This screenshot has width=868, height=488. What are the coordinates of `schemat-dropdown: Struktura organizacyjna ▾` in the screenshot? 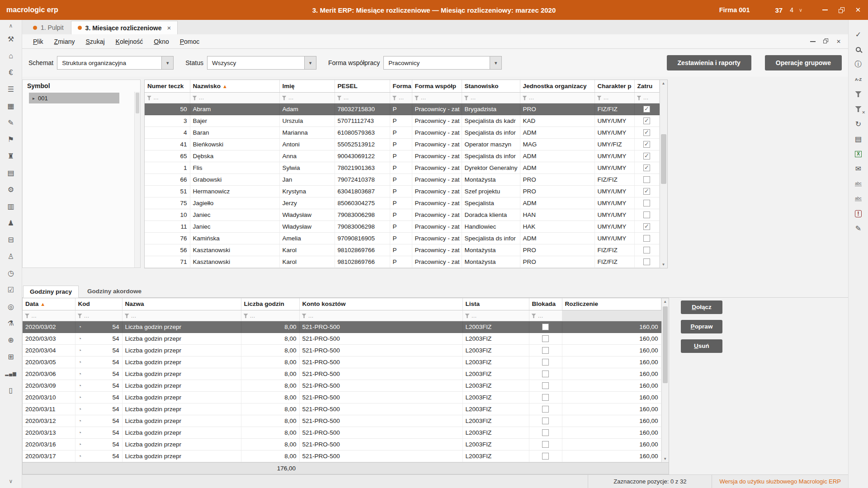 It's located at (115, 63).